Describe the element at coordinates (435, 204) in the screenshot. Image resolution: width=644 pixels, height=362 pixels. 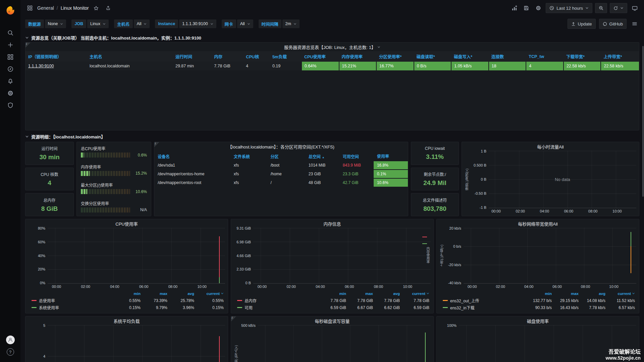
I see `stat-panel-file-descriptors: 总文件描述符 803,780` at that location.